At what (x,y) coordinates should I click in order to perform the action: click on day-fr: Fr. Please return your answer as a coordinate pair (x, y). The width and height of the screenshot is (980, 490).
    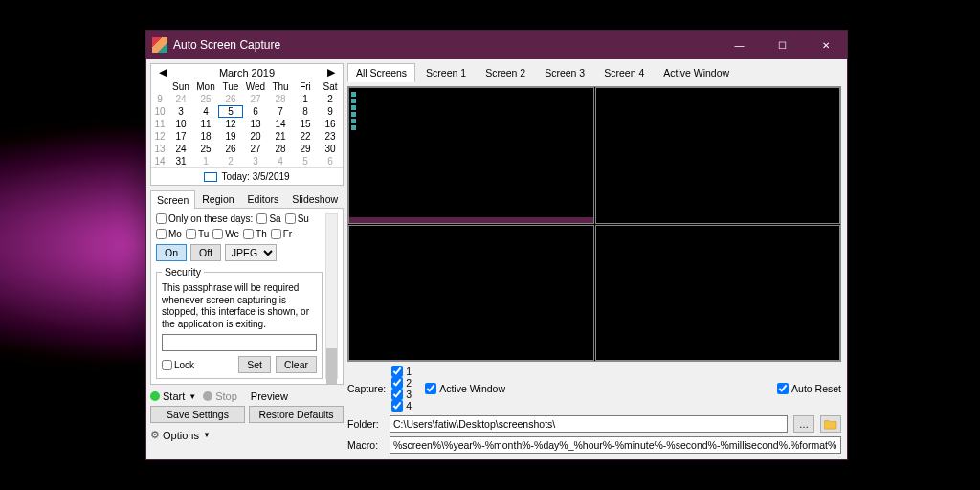
    Looking at the image, I should click on (281, 234).